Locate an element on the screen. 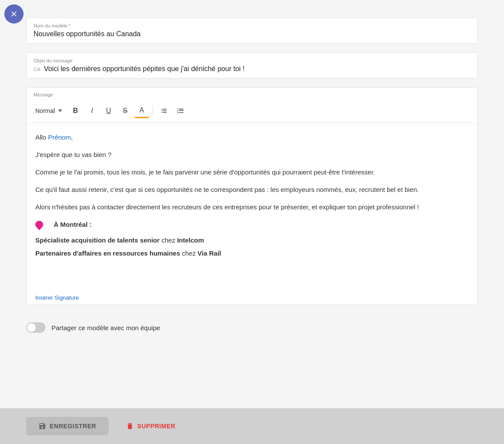  close-icon is located at coordinates (14, 14).